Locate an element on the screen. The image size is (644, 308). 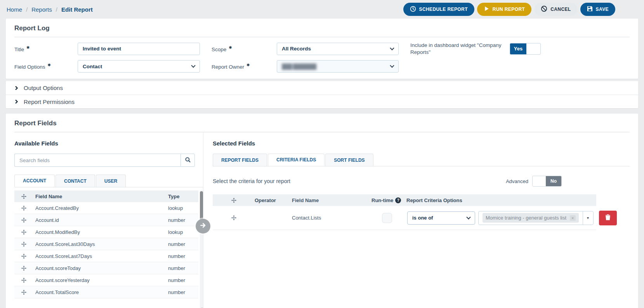
report-permissions-section: Report Permissions is located at coordinates (322, 102).